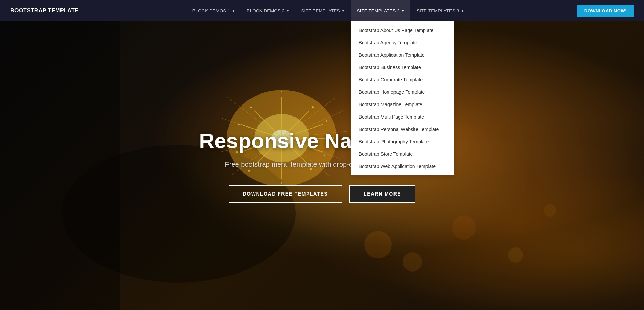  What do you see at coordinates (213, 11) in the screenshot?
I see `nav-link-block-demos-1: BLOCK DEMOS 1 ▾` at bounding box center [213, 11].